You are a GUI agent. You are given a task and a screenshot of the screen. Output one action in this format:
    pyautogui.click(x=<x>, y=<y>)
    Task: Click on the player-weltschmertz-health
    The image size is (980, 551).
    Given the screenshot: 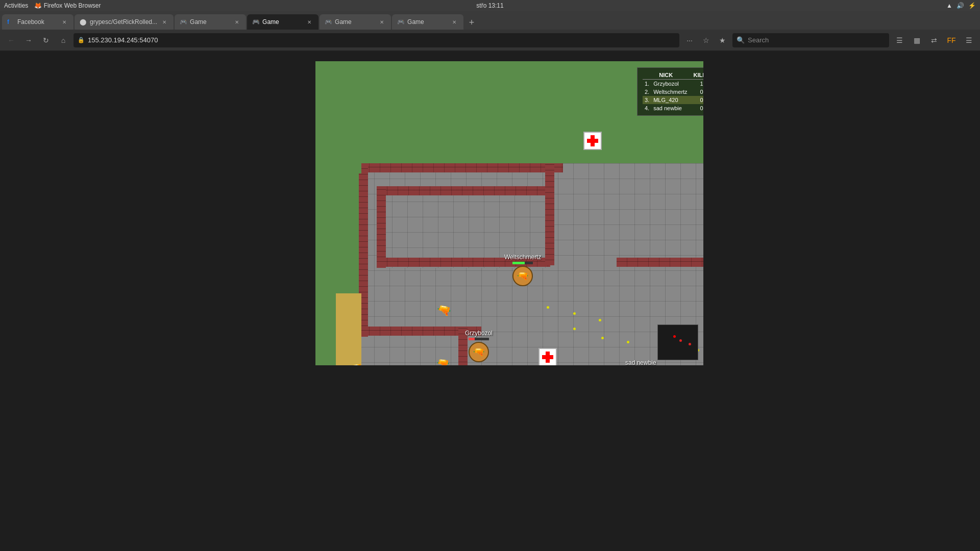 What is the action you would take?
    pyautogui.click(x=519, y=263)
    